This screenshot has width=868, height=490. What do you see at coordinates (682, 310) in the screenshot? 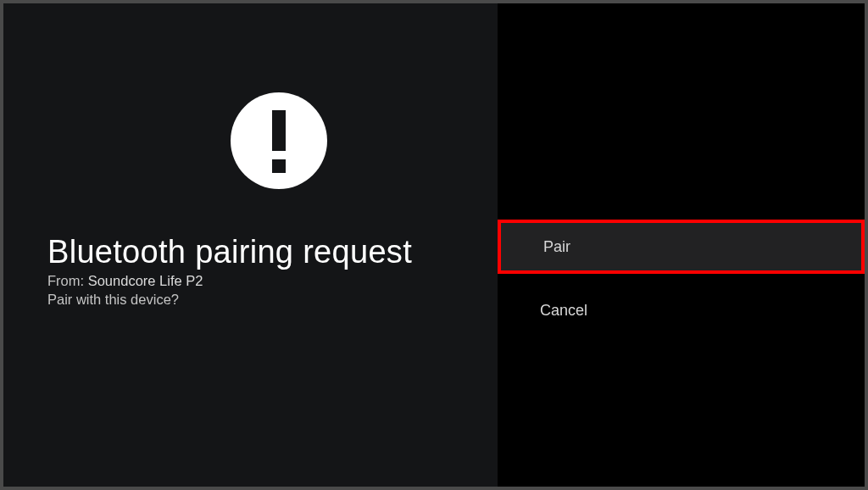
I see `cancel-button: Cancel` at bounding box center [682, 310].